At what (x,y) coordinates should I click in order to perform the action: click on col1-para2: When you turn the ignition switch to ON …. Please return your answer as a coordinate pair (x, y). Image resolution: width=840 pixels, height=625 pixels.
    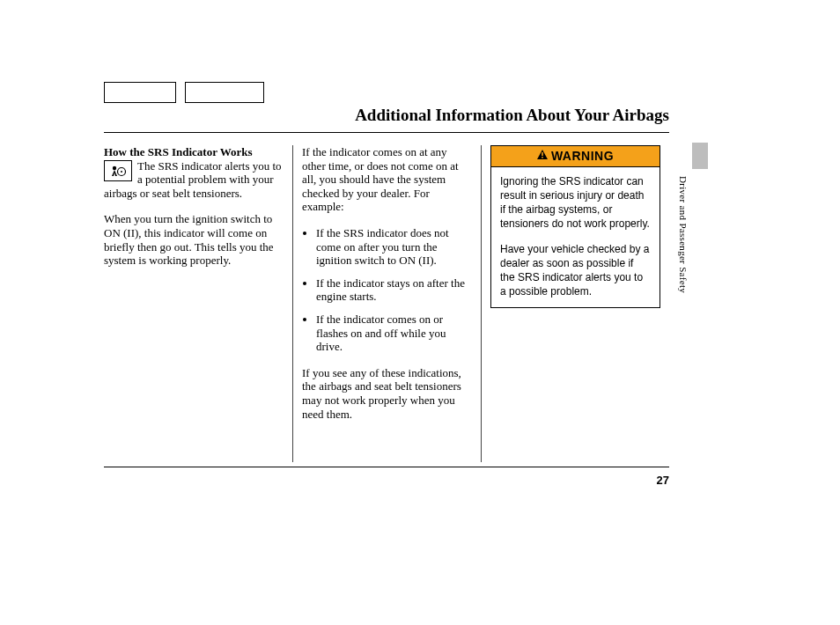
    Looking at the image, I should click on (194, 239).